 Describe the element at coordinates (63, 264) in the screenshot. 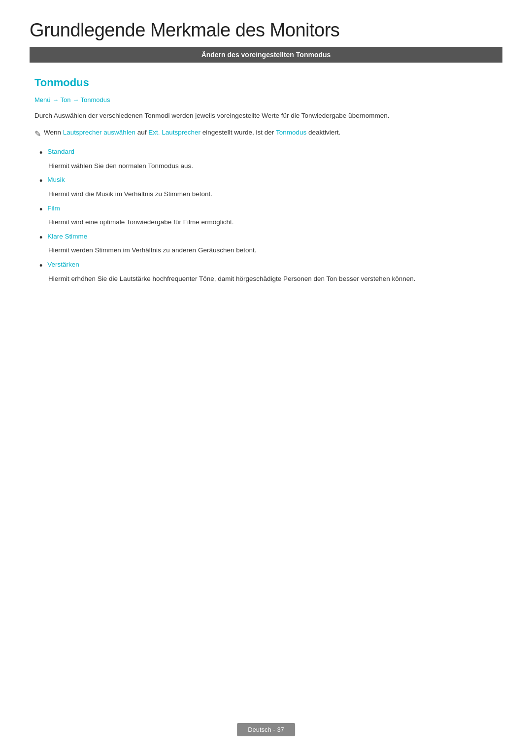

I see `item-label-verstaerken: Verstärken` at that location.